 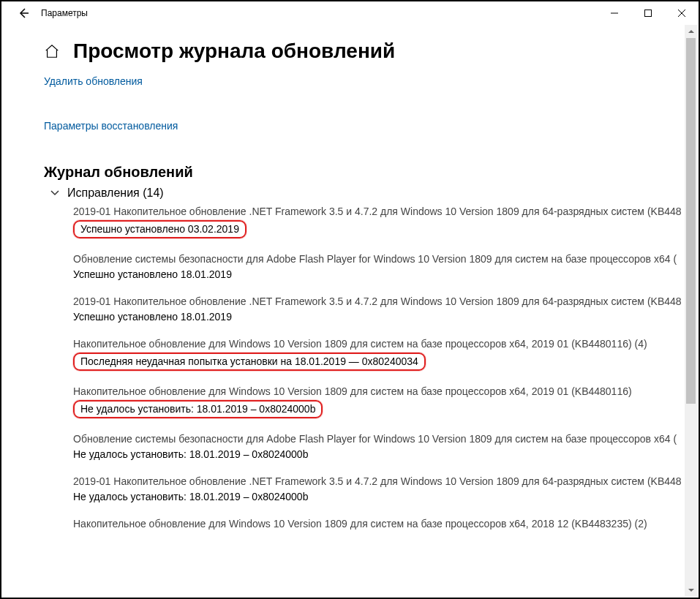 I want to click on scroll-down-arrow-icon, so click(x=690, y=589).